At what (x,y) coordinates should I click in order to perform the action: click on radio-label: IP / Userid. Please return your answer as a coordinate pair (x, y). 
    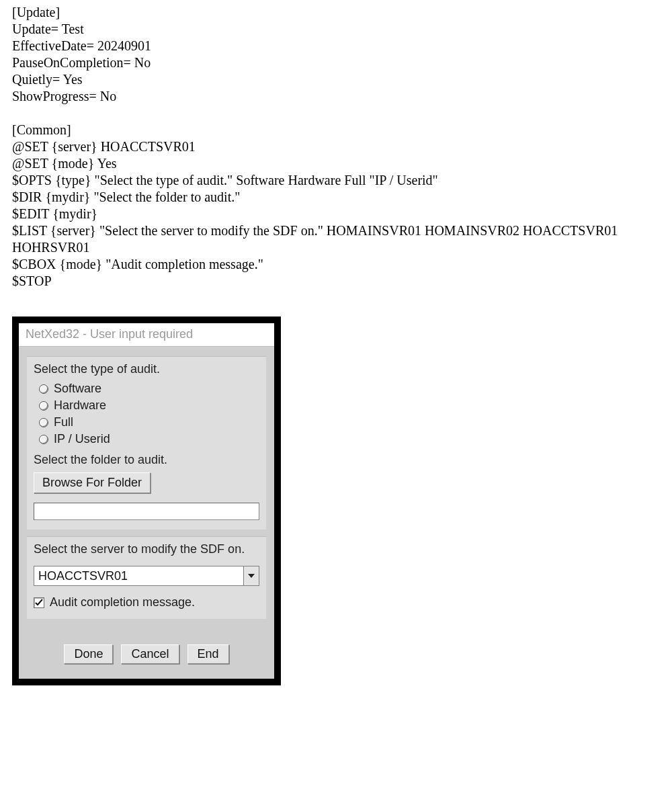
    Looking at the image, I should click on (82, 439).